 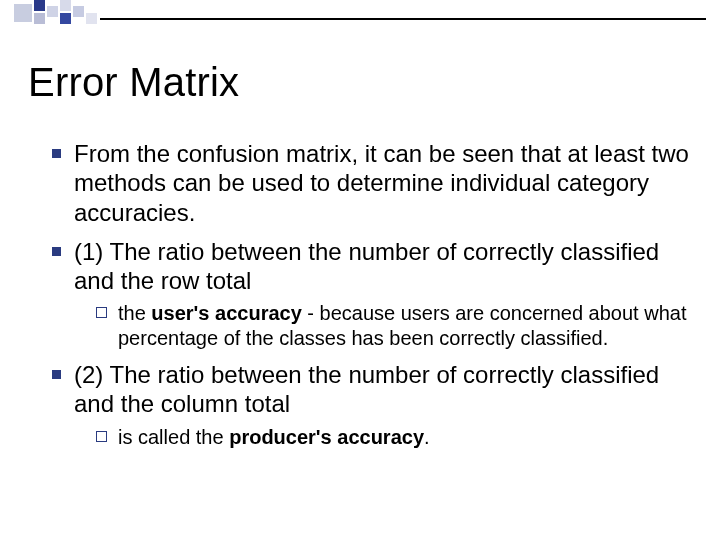 What do you see at coordinates (394, 437) in the screenshot?
I see `sub-bullet-item: is called the producer's accuracy.` at bounding box center [394, 437].